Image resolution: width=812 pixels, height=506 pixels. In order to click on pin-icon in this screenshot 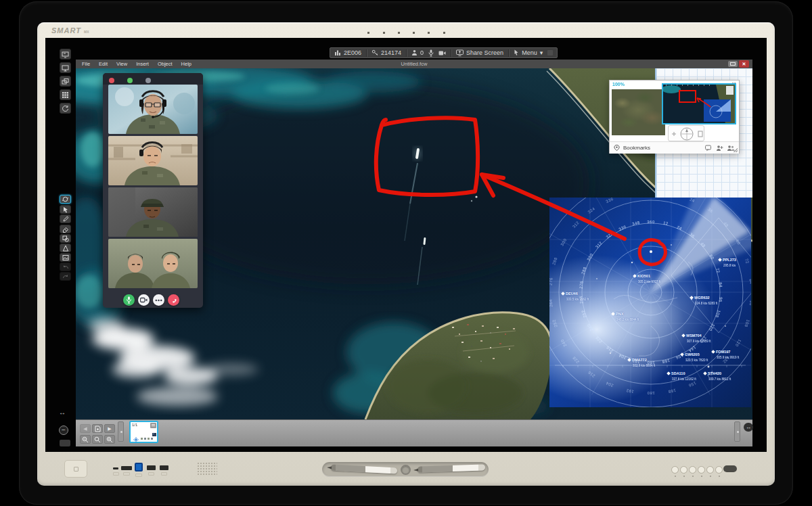, I will do `click(617, 147)`.